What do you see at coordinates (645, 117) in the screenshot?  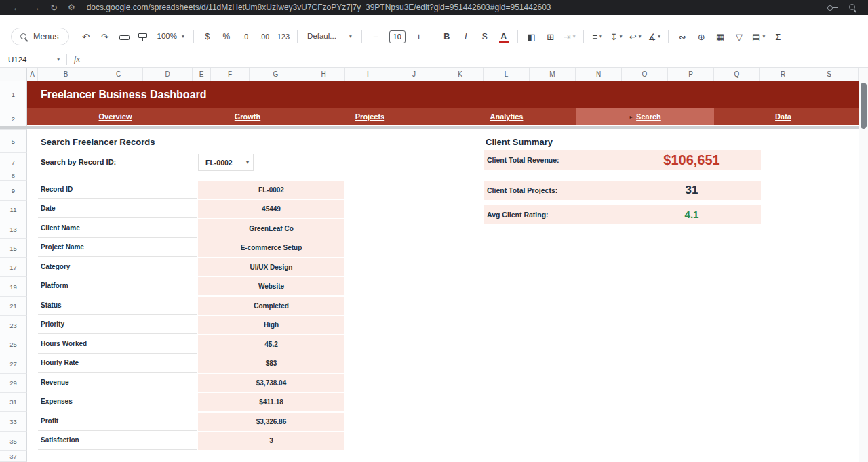 I see `nav-tab-search: ►Search` at bounding box center [645, 117].